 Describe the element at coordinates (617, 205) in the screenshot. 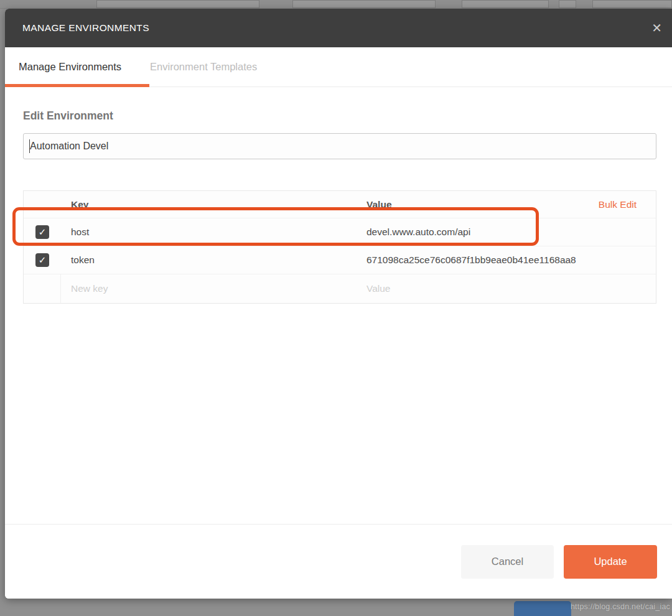

I see `bulk-edit-link: Bulk Edit` at that location.